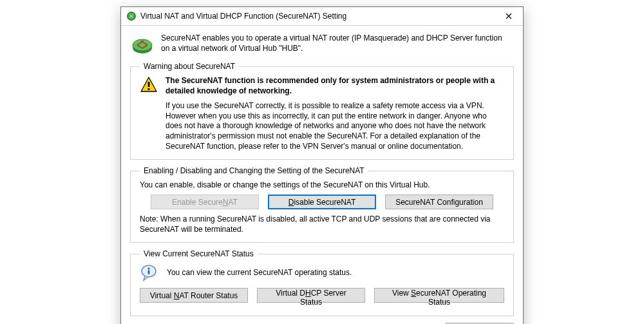 The height and width of the screenshot is (324, 644). Describe the element at coordinates (205, 202) in the screenshot. I see `enable-securenat-button: Enable SecureNAT` at that location.